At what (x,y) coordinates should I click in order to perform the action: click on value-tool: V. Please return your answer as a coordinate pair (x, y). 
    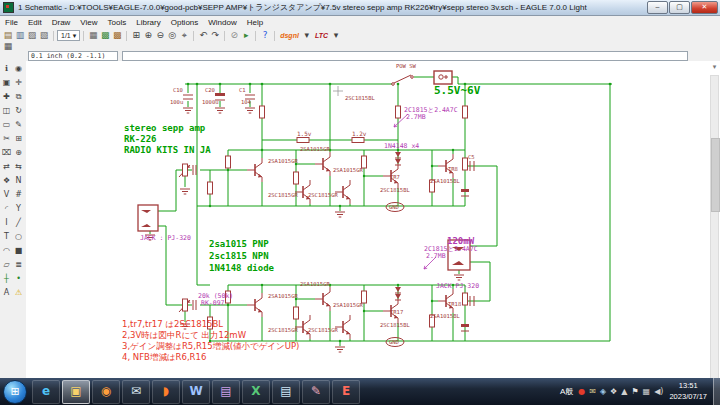
    Looking at the image, I should click on (6, 194).